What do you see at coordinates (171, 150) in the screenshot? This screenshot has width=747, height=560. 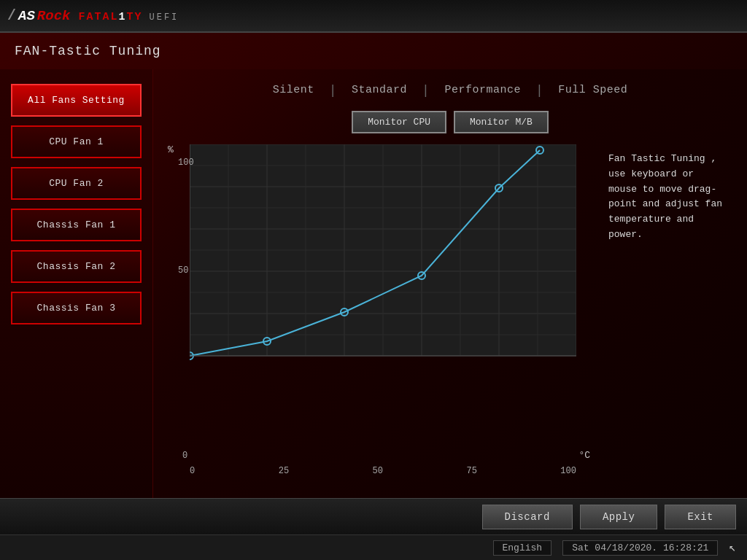 I see `y-axis-label: %` at bounding box center [171, 150].